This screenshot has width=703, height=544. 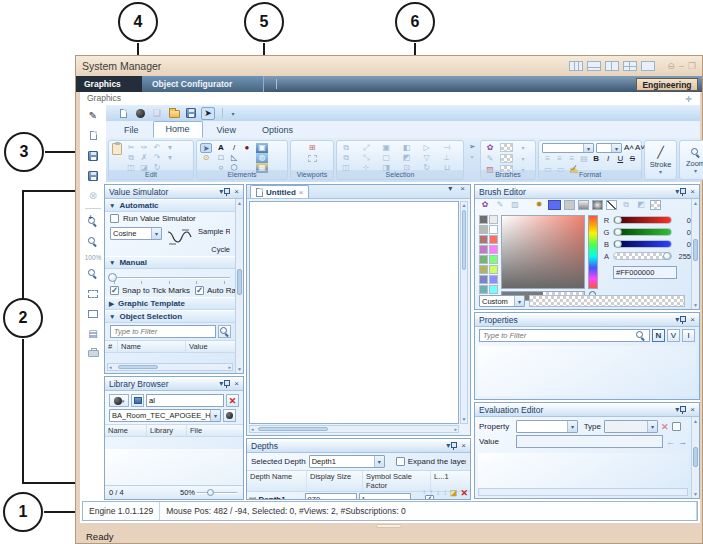 What do you see at coordinates (114, 290) in the screenshot?
I see `snap-ticks-checkbox` at bounding box center [114, 290].